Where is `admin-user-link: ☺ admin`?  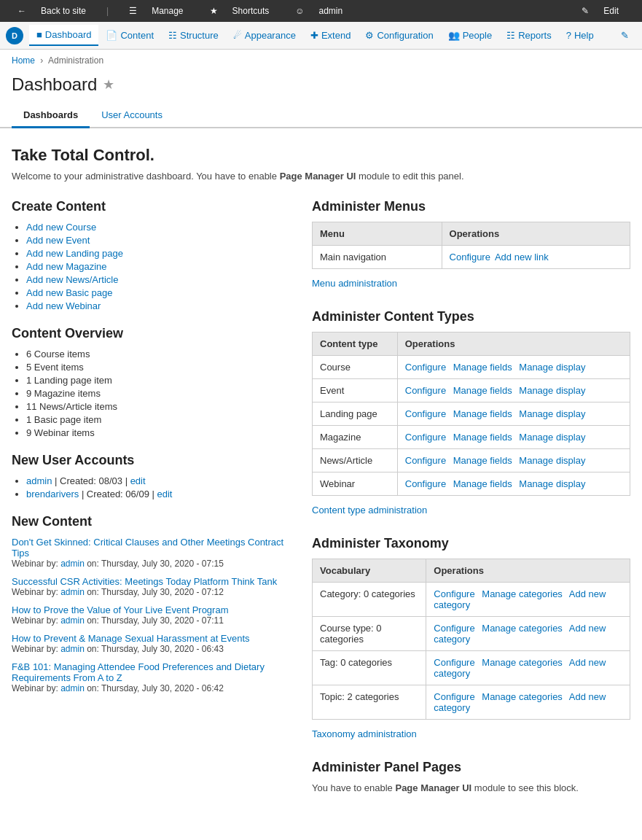
admin-user-link: ☺ admin is located at coordinates (319, 11).